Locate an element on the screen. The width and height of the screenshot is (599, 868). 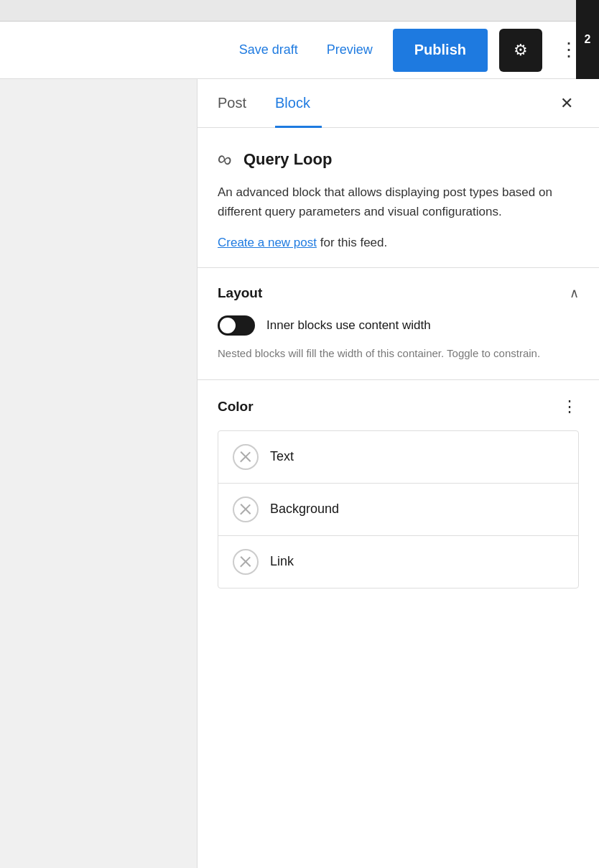
color-option-text: Text is located at coordinates (398, 457).